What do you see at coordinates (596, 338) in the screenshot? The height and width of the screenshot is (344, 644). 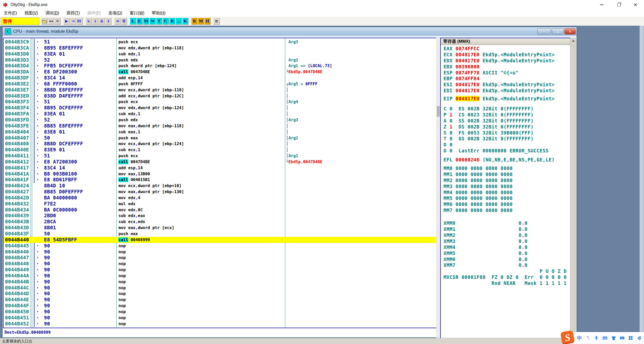 I see `microphone-icon` at bounding box center [596, 338].